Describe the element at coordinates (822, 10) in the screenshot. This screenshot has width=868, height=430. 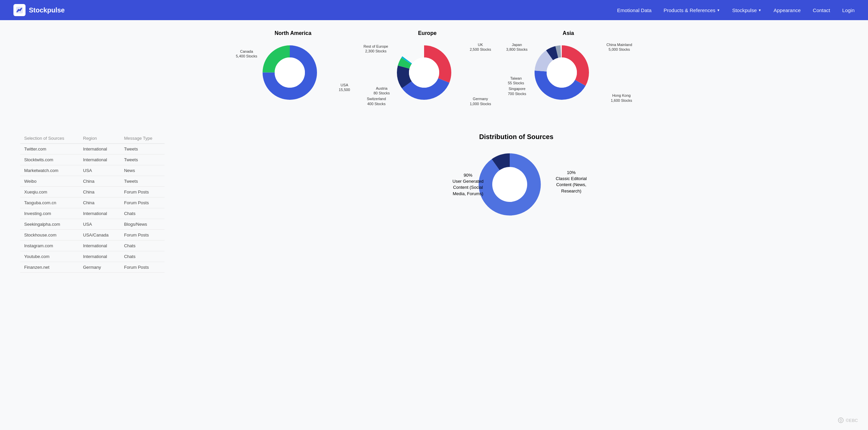
I see `nav-contact: Contact` at that location.